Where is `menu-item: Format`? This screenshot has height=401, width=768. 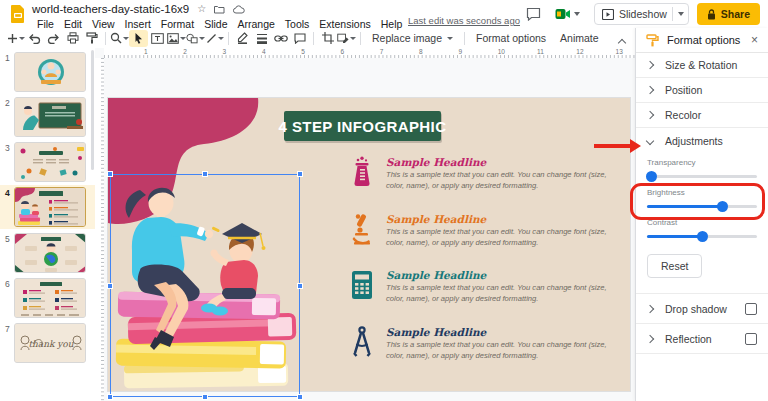
menu-item: Format is located at coordinates (178, 24).